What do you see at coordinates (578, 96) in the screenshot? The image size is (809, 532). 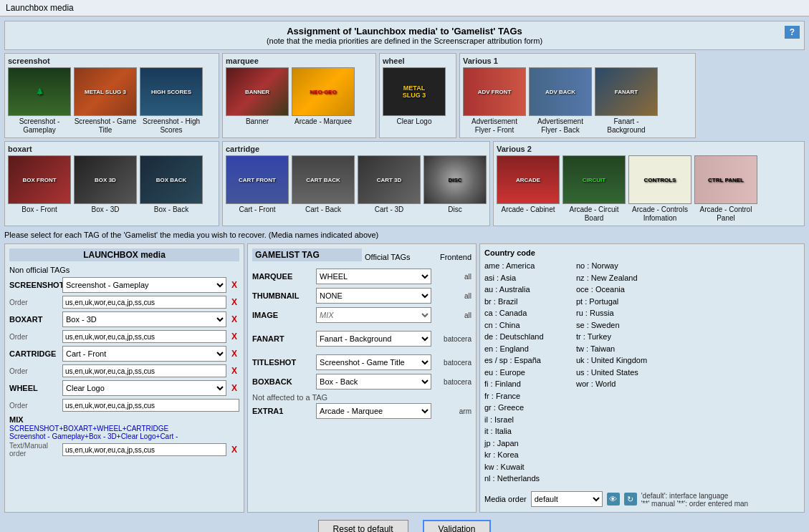 I see `various1-panel: Various 1 ADV FRONT Advertisement Flyer …` at bounding box center [578, 96].